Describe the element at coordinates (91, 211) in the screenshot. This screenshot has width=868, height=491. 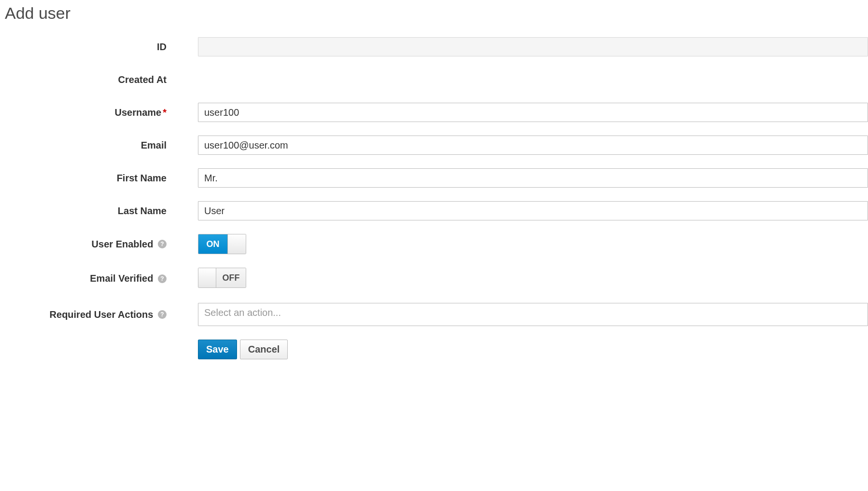
I see `last-name-label: Last Name` at that location.